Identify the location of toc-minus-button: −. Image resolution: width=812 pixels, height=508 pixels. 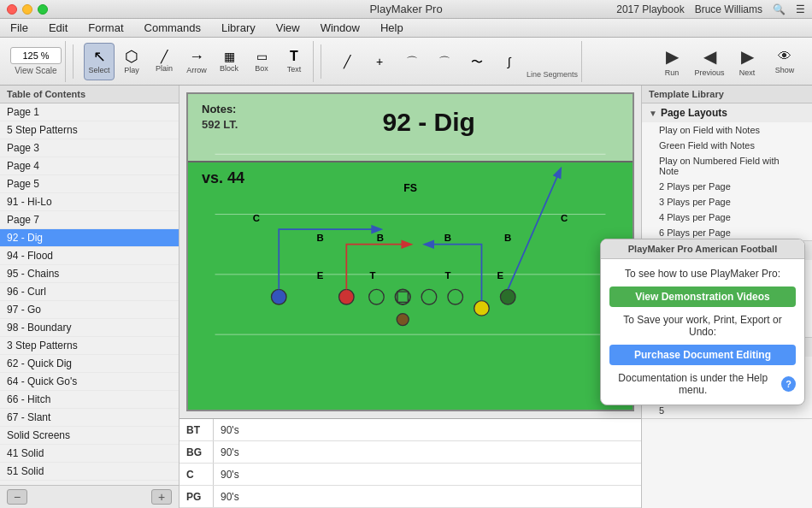
(17, 497).